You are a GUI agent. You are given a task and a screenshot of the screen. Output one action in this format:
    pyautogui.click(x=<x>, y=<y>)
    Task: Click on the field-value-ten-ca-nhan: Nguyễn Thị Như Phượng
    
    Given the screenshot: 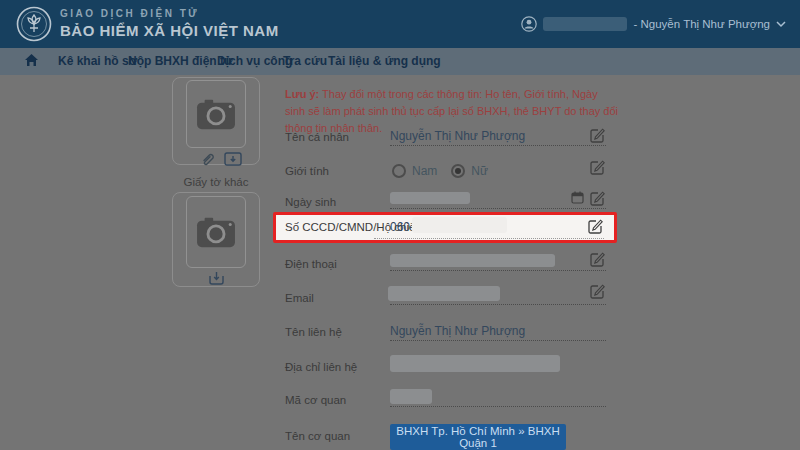 What is the action you would take?
    pyautogui.click(x=458, y=136)
    